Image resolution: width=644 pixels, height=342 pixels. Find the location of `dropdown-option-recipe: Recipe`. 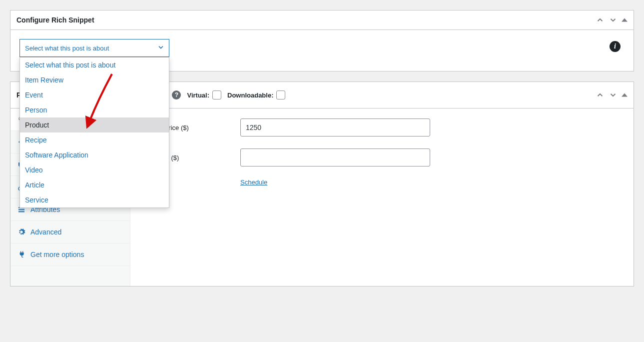

dropdown-option-recipe: Recipe is located at coordinates (94, 140).